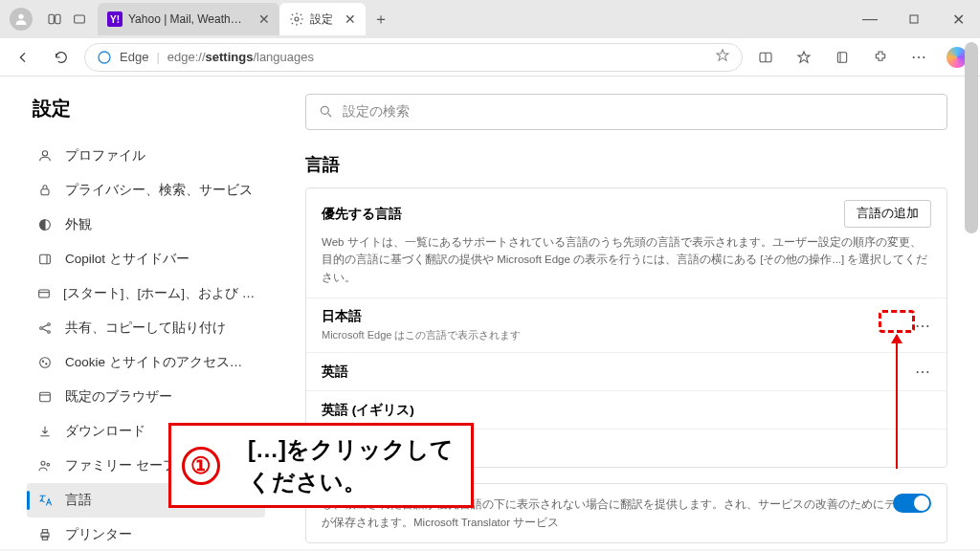 The image size is (980, 551). Describe the element at coordinates (322, 19) in the screenshot. I see `tab-label: 設定` at that location.